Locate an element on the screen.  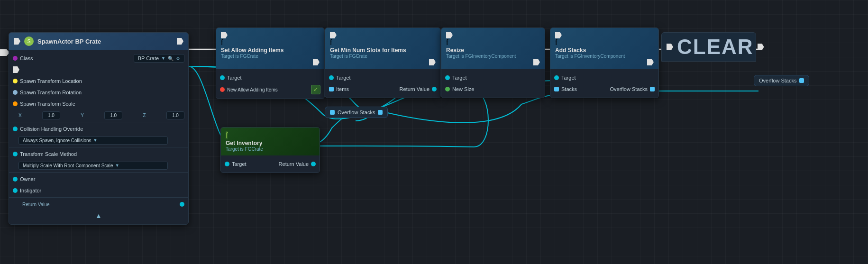
resize-target-row: Target is located at coordinates (493, 78).